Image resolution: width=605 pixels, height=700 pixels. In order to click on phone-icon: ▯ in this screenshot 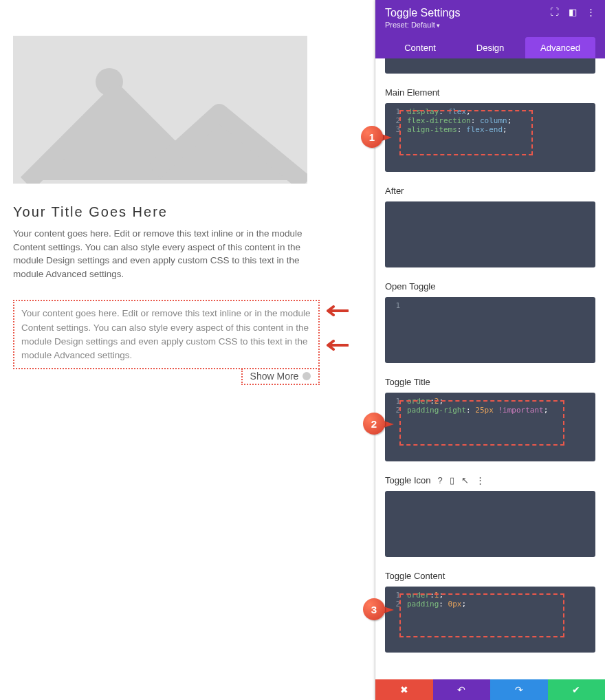, I will do `click(452, 480)`.